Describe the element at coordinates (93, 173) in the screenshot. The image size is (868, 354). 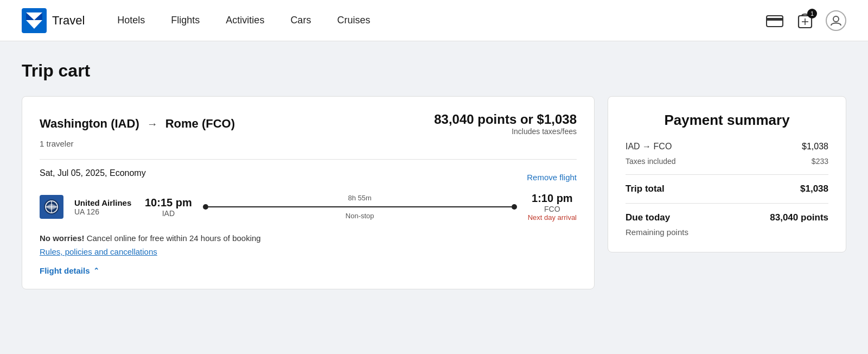
I see `date-class: Sat, Jul 05, 2025, Economy` at that location.